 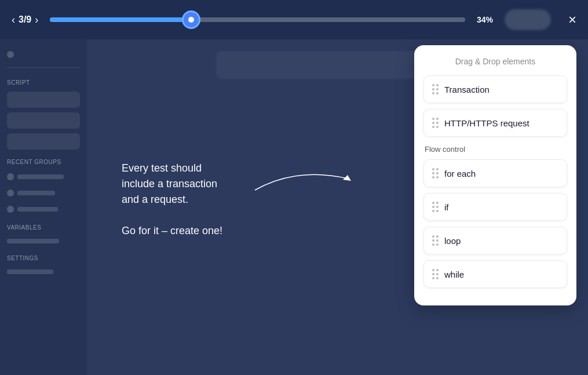 I want to click on progress-container: 34%, so click(x=271, y=20).